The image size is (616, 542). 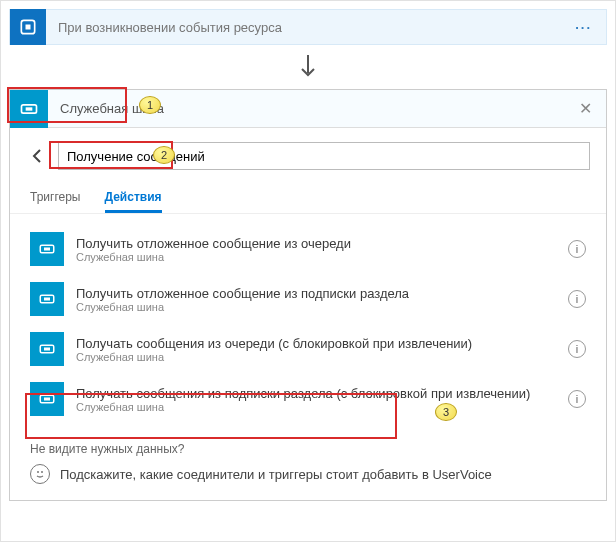 What do you see at coordinates (306, 108) in the screenshot?
I see `step-title: Служебная шина` at bounding box center [306, 108].